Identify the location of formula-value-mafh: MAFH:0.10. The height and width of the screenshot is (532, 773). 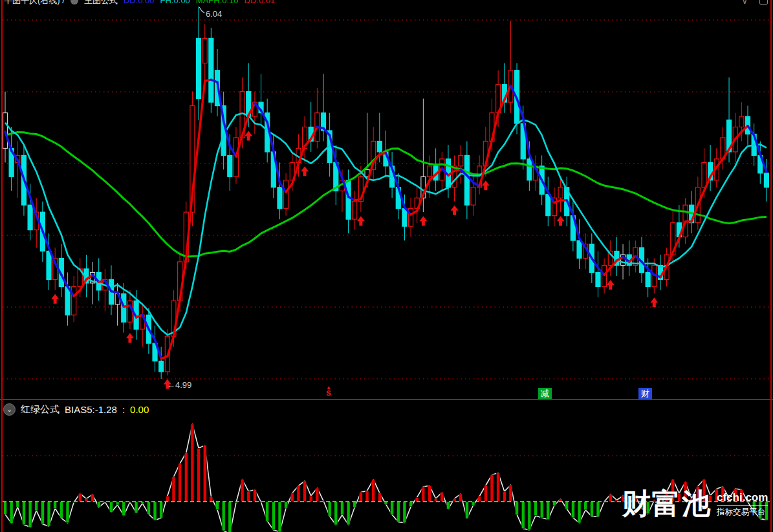
(217, 3).